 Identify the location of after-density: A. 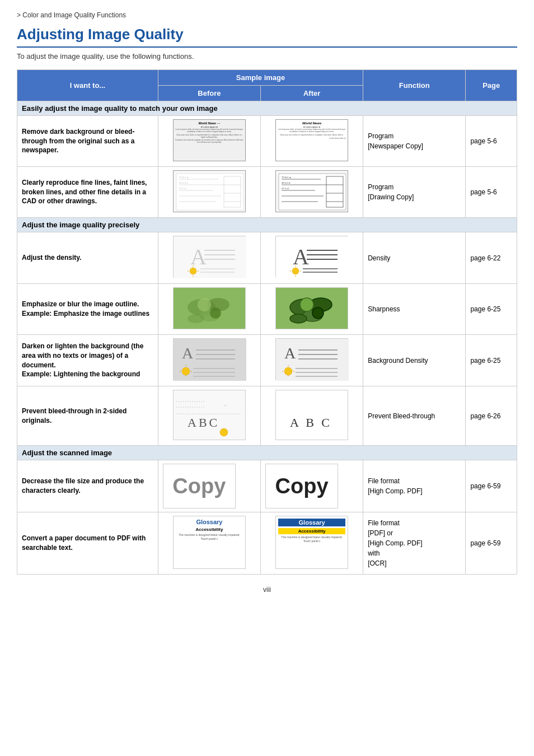
(312, 258).